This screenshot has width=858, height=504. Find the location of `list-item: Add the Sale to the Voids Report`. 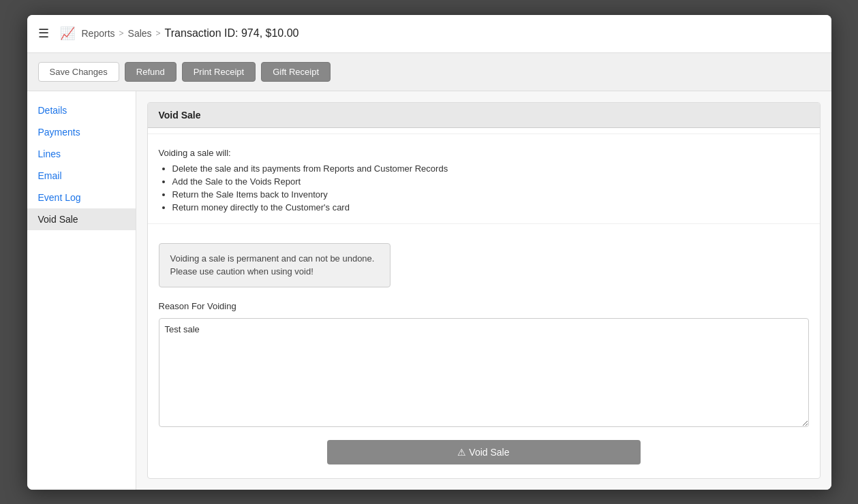

list-item: Add the Sale to the Voids Report is located at coordinates (491, 181).